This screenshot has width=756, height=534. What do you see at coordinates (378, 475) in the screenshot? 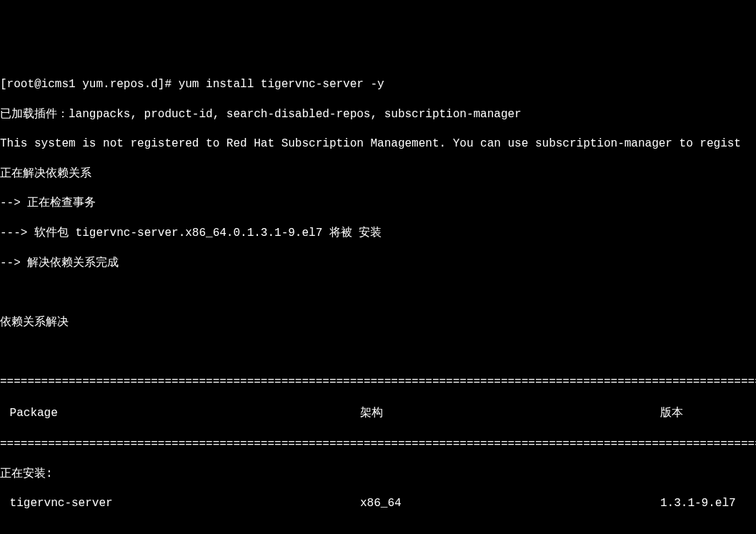
I see `installing-label: 正在安装:` at bounding box center [378, 475].